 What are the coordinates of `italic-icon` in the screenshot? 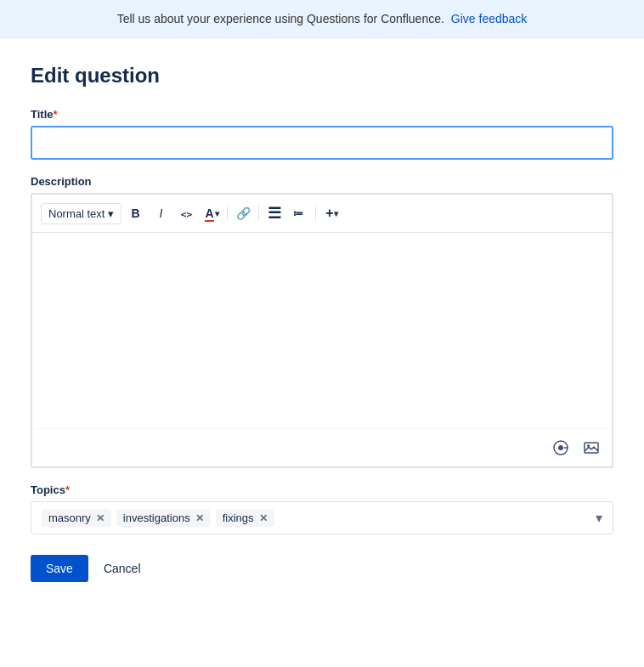 It's located at (161, 213).